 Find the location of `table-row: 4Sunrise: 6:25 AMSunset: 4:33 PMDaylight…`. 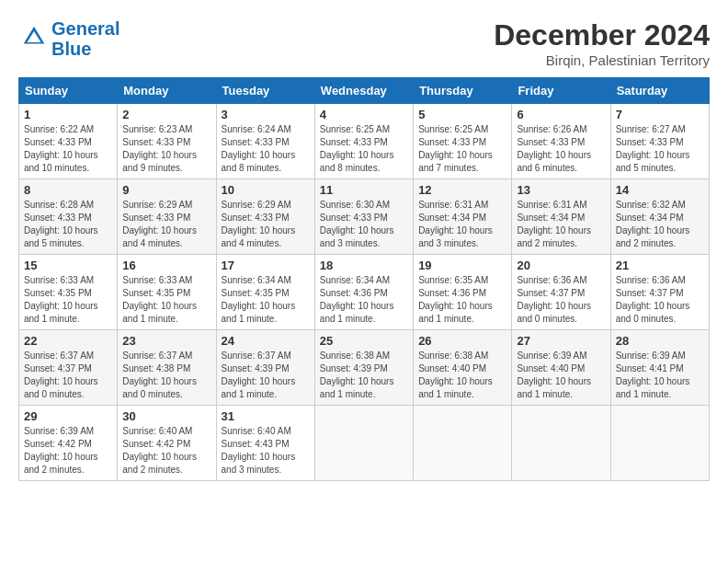

table-row: 4Sunrise: 6:25 AMSunset: 4:33 PMDaylight… is located at coordinates (364, 142).